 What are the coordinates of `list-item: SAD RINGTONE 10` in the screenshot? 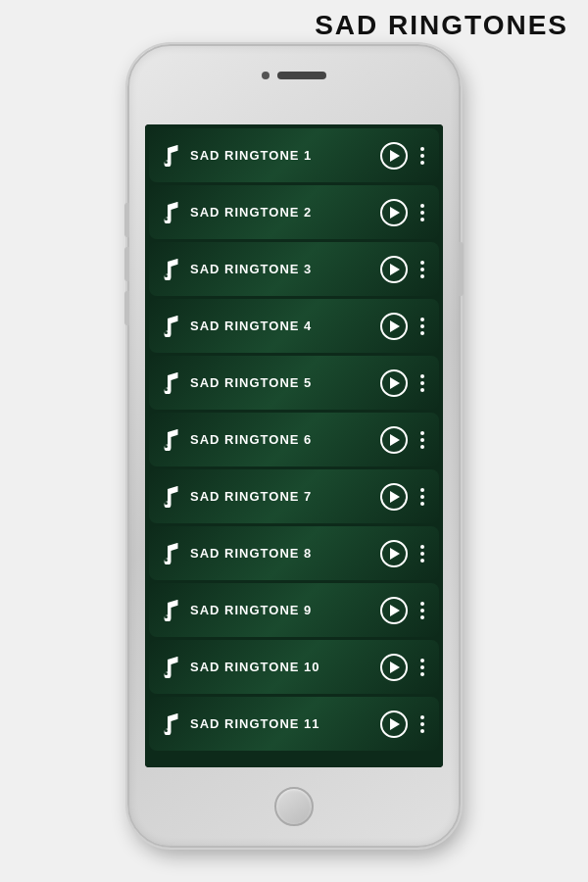 It's located at (294, 666).